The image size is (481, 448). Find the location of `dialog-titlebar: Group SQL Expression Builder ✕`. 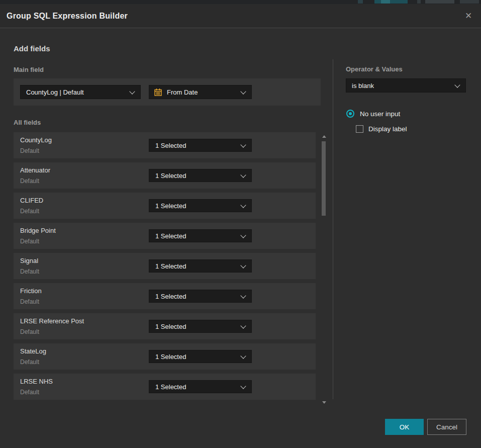

dialog-titlebar: Group SQL Expression Builder ✕ is located at coordinates (240, 16).